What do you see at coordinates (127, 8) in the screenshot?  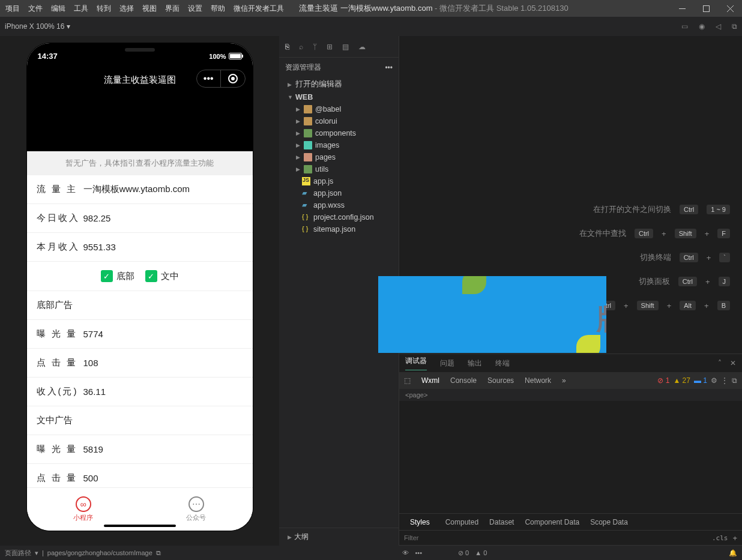 I see `menu-select: 选择` at bounding box center [127, 8].